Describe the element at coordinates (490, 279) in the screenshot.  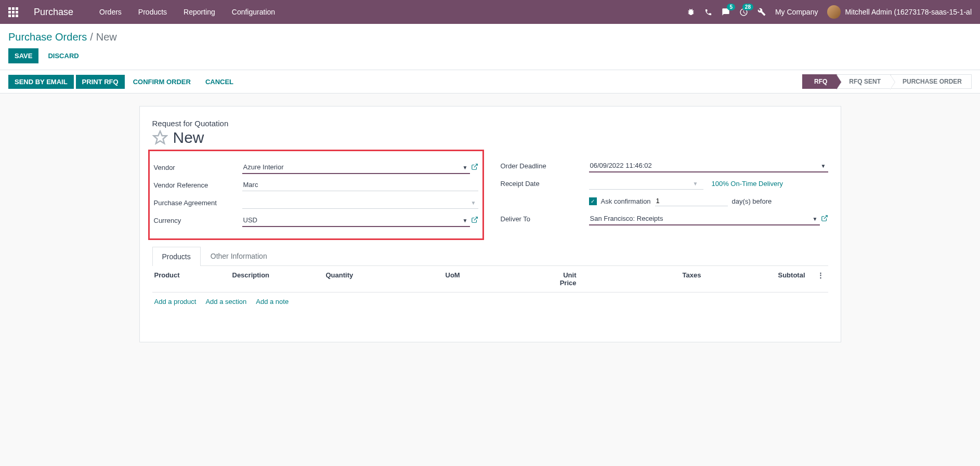
I see `table-header: Product Description Quantity UoM Unit Pr…` at that location.